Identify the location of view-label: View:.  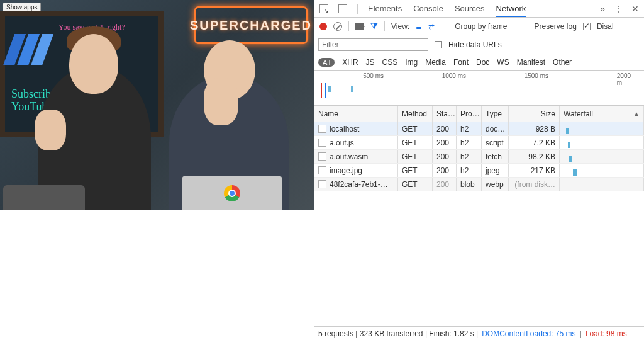
(400, 26).